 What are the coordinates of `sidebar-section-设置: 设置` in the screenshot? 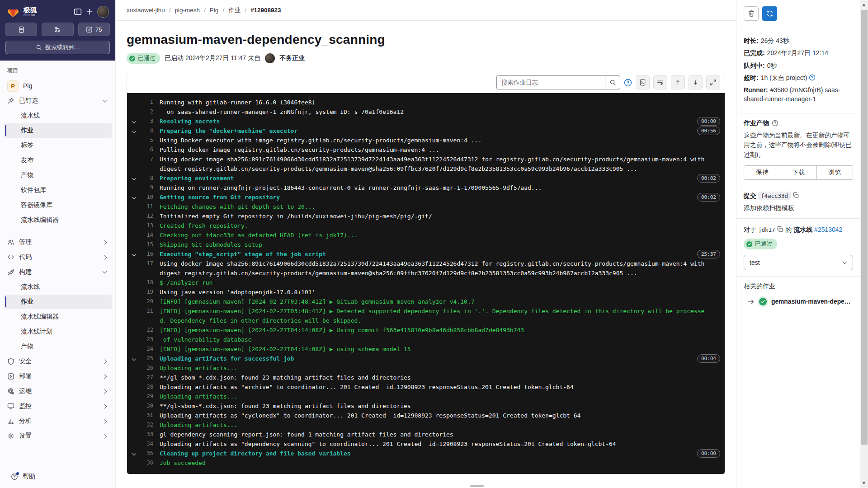 It's located at (58, 436).